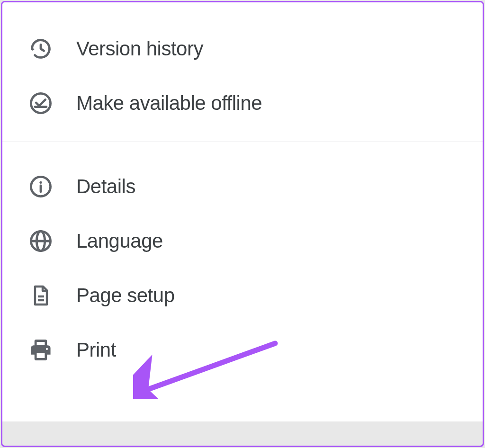  Describe the element at coordinates (41, 241) in the screenshot. I see `globe-icon` at that location.